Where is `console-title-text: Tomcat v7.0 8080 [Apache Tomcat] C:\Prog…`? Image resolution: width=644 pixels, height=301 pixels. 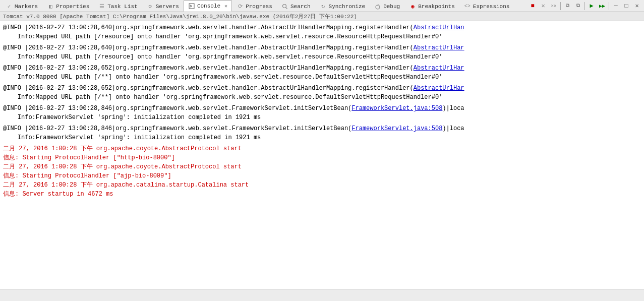 console-title-text: Tomcat v7.0 8080 [Apache Tomcat] C:\Prog… is located at coordinates (180, 16).